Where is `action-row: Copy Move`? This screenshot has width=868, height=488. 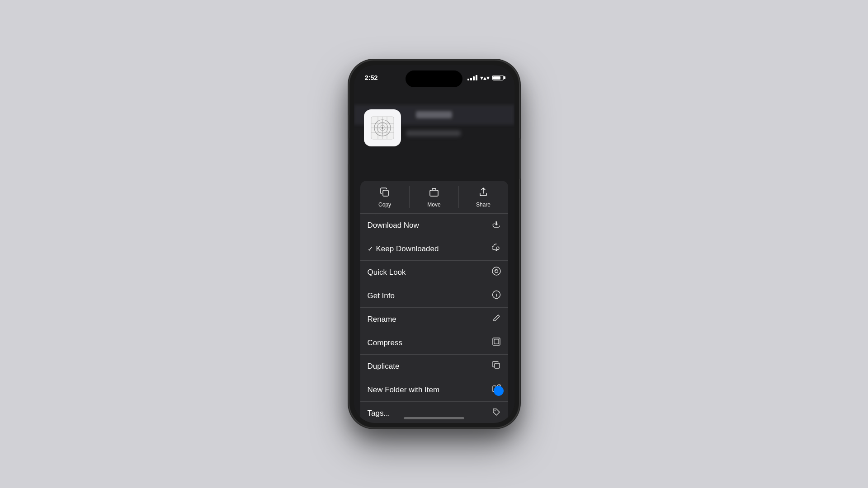 action-row: Copy Move is located at coordinates (434, 197).